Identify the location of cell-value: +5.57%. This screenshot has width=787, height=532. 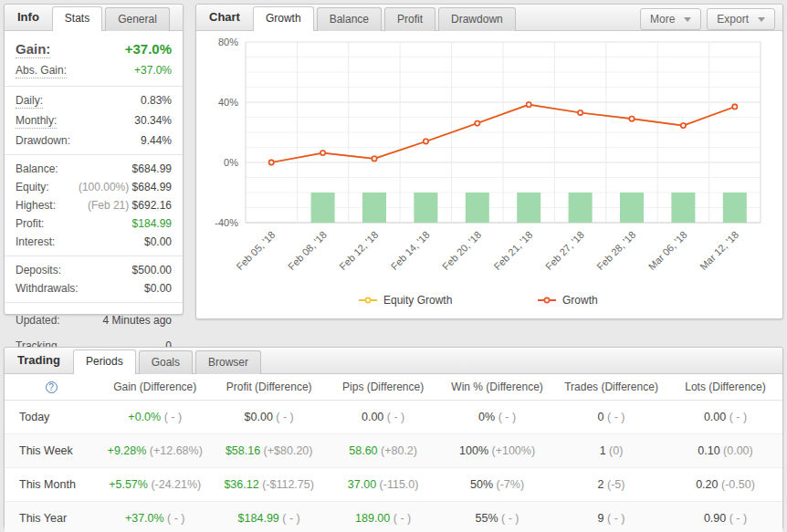
(130, 485).